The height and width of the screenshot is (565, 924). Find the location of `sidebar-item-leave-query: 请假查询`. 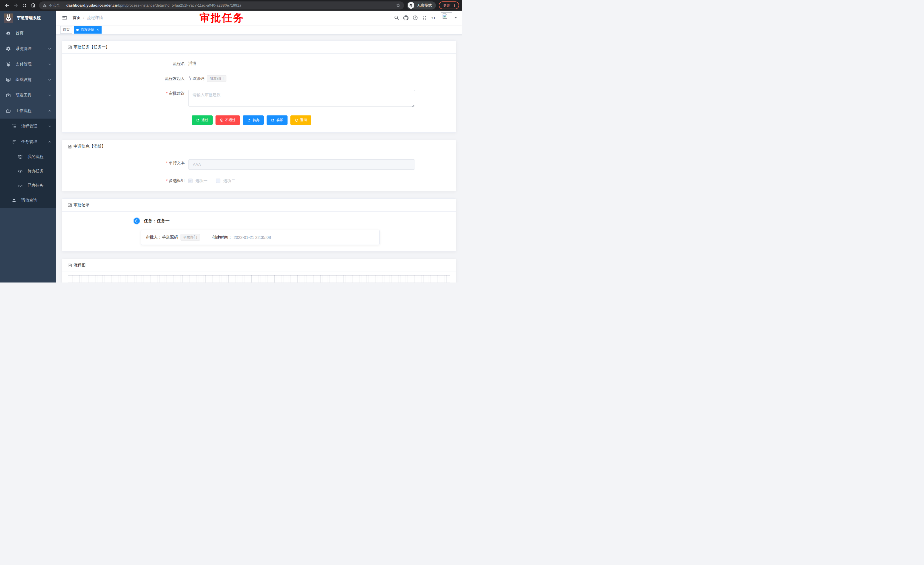

sidebar-item-leave-query: 请假查询 is located at coordinates (28, 200).